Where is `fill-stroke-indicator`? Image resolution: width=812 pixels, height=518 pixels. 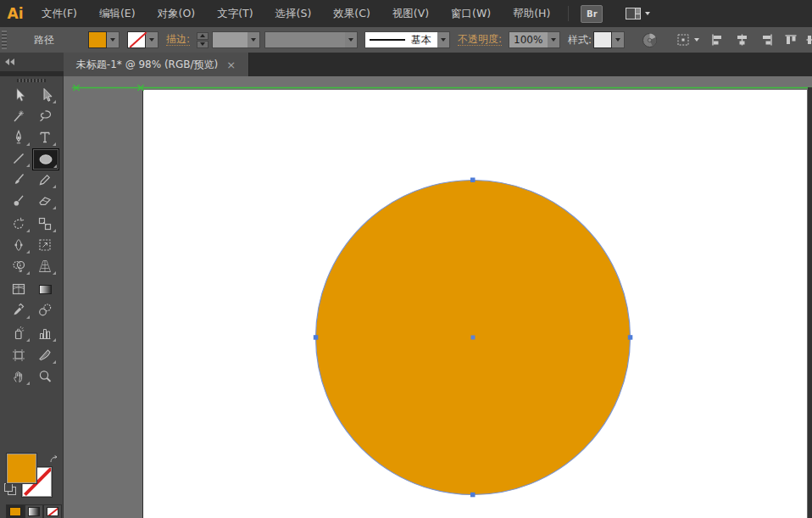 fill-stroke-indicator is located at coordinates (32, 475).